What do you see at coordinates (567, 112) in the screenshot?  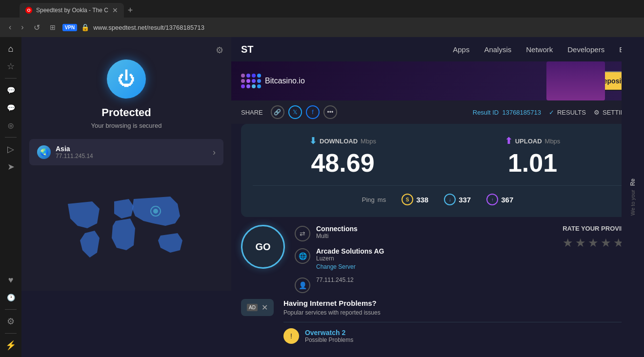 I see `results-button: ✓ RESULTS` at bounding box center [567, 112].